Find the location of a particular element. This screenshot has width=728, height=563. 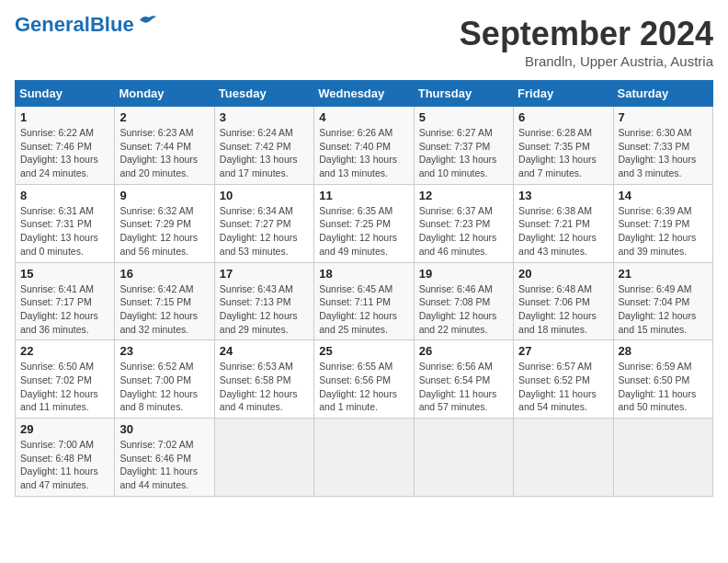

month-title: September 2024 is located at coordinates (586, 34).